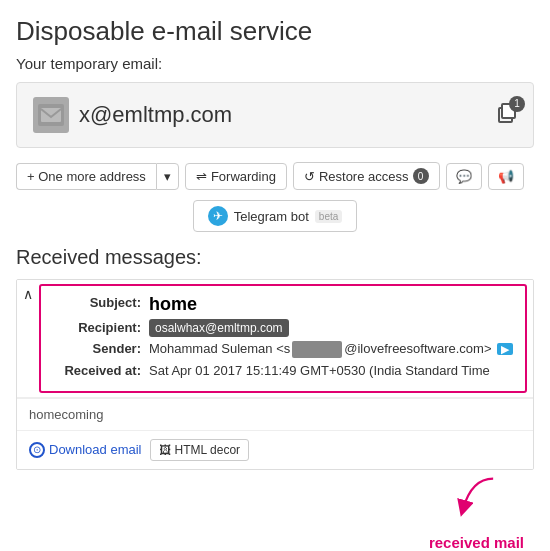 This screenshot has height=551, width=550. I want to click on annotation-area: received mail, so click(275, 510).